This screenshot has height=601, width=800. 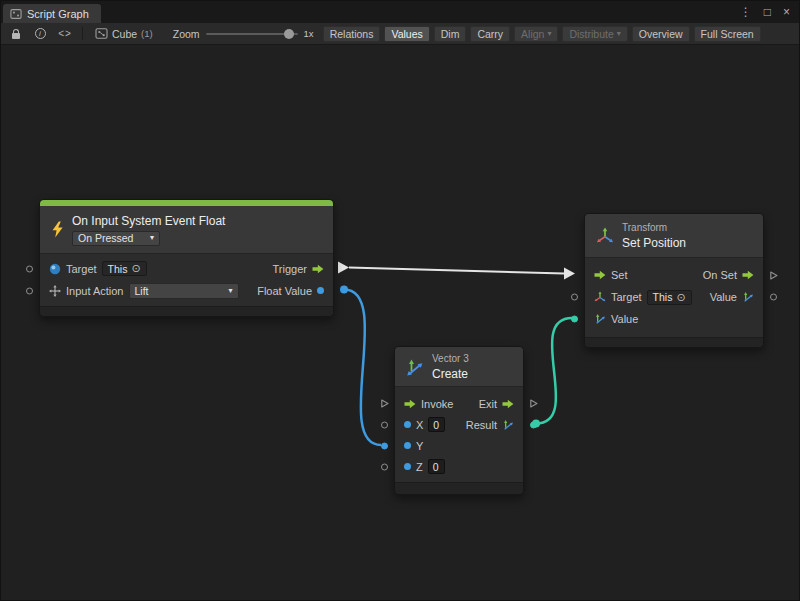 What do you see at coordinates (30, 290) in the screenshot?
I see `port-input-action-input` at bounding box center [30, 290].